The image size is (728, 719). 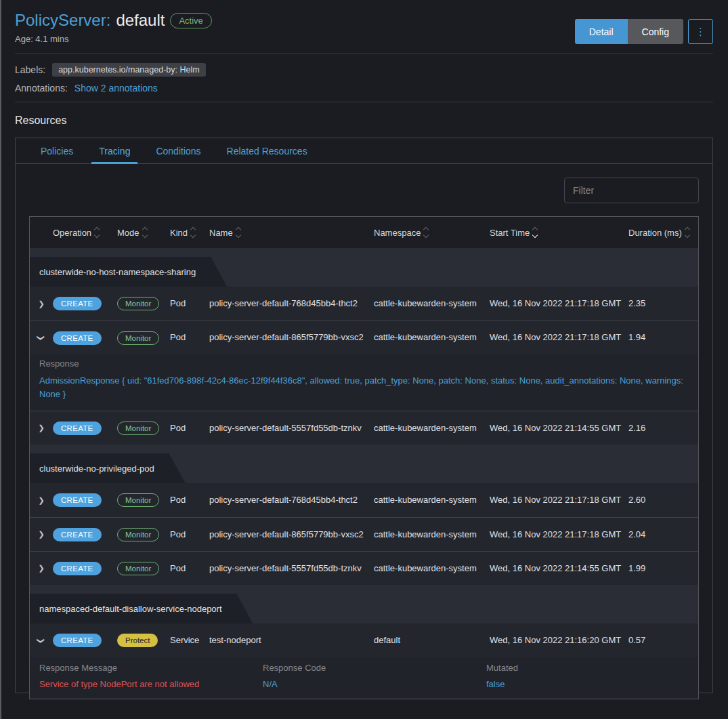 What do you see at coordinates (129, 272) in the screenshot?
I see `group-title: clusterwide-no-host-namespace-sharing` at bounding box center [129, 272].